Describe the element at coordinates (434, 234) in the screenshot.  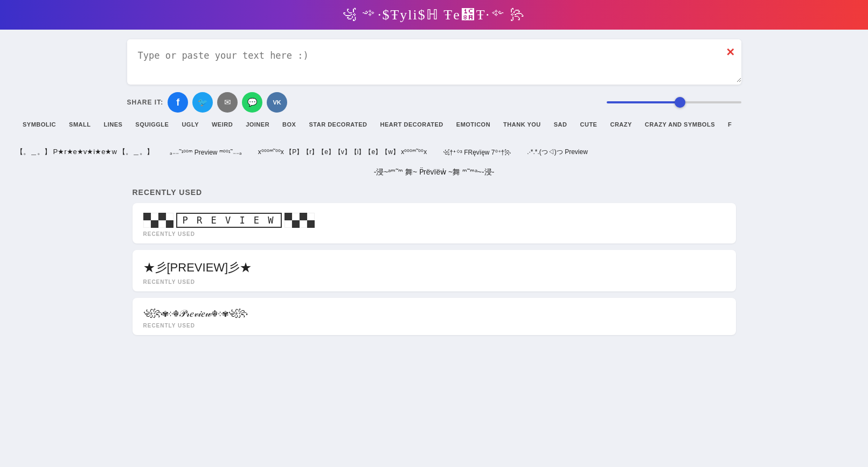
I see `card1-label: RECENTLY USED` at that location.